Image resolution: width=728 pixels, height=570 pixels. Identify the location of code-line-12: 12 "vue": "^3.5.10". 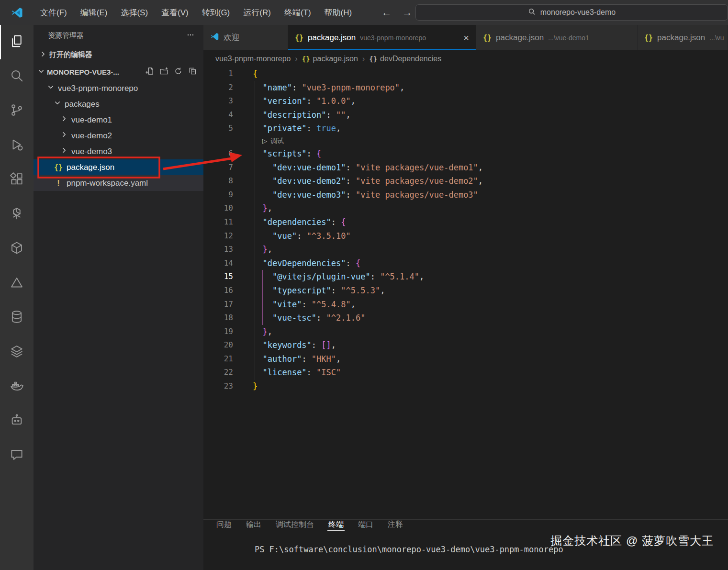
(466, 236).